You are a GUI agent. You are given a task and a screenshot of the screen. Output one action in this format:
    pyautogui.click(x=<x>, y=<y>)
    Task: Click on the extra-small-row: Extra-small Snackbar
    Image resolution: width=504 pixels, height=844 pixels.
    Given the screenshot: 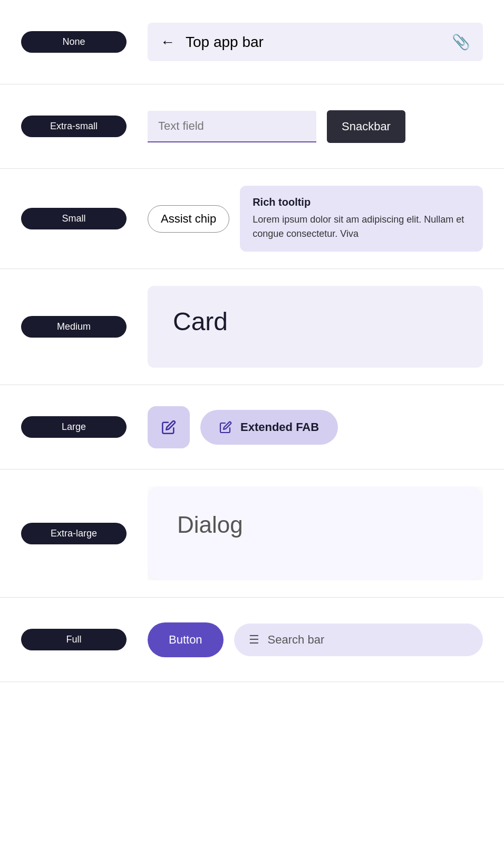 What is the action you would take?
    pyautogui.click(x=252, y=127)
    